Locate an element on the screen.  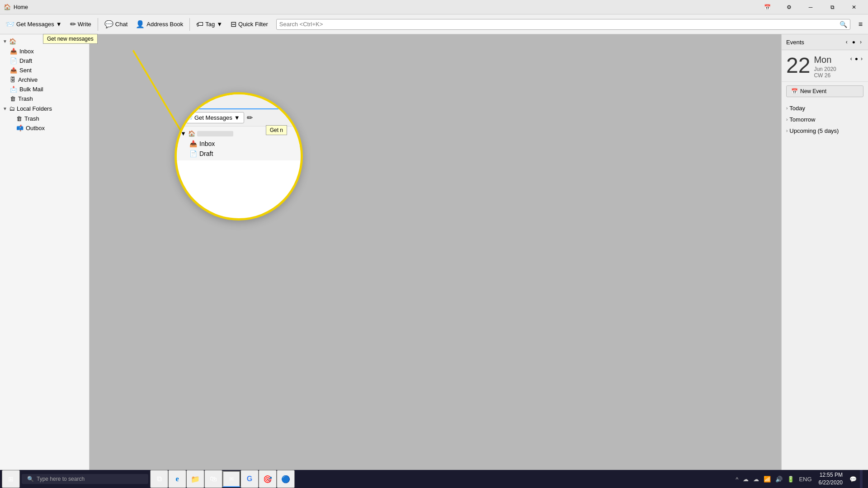
taskbar-store: 🛍 is located at coordinates (213, 479).